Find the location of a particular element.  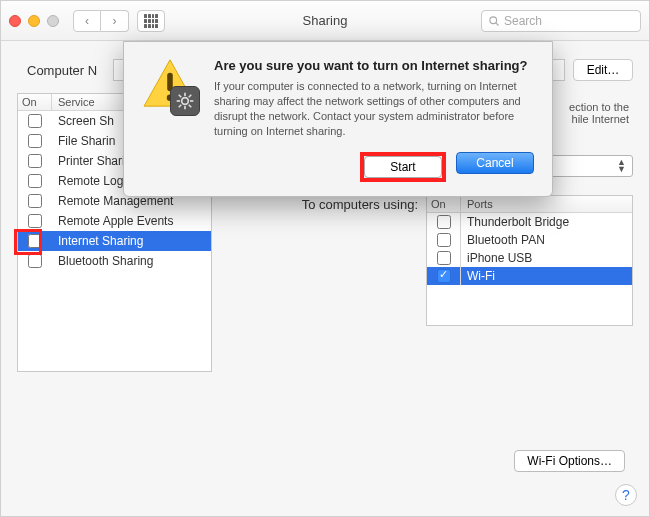

port-row-wifi: Wi-Fi is located at coordinates (530, 276).